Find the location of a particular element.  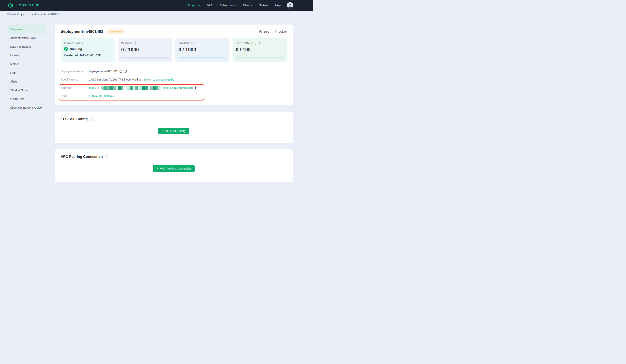

ports-value: 1883(mqtt), 8083(ws) is located at coordinates (102, 96).